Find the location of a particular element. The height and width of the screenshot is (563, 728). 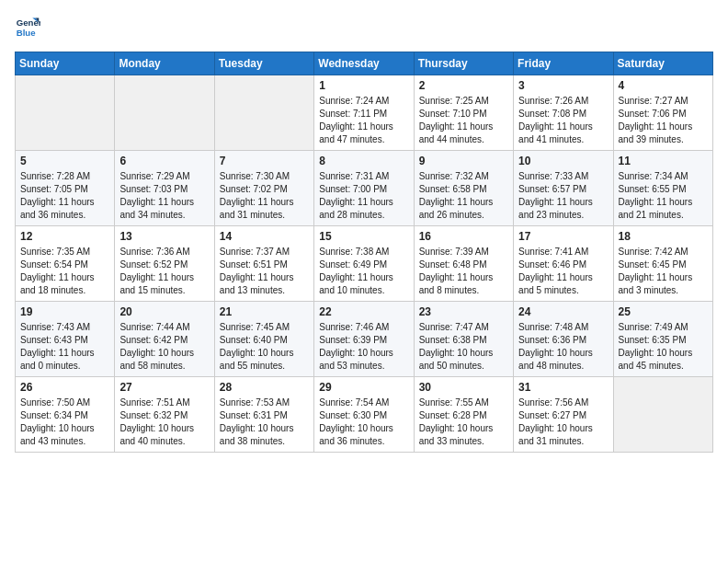

logo-icon: General Blue is located at coordinates (28, 28).